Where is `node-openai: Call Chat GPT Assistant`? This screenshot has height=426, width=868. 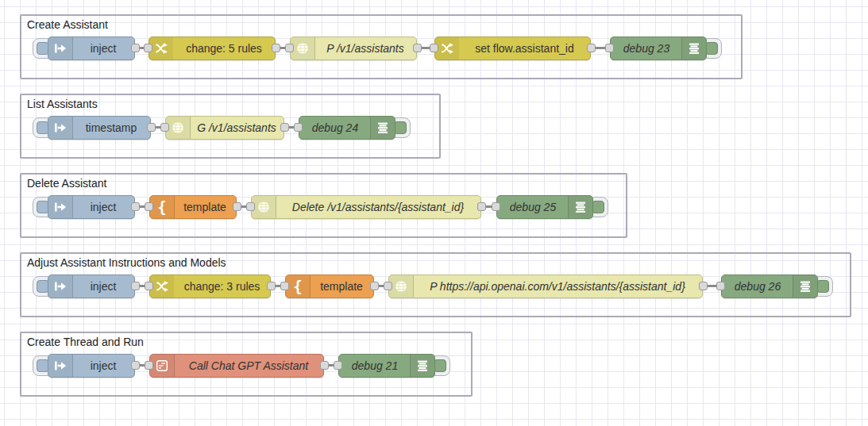 node-openai: Call Chat GPT Assistant is located at coordinates (237, 366).